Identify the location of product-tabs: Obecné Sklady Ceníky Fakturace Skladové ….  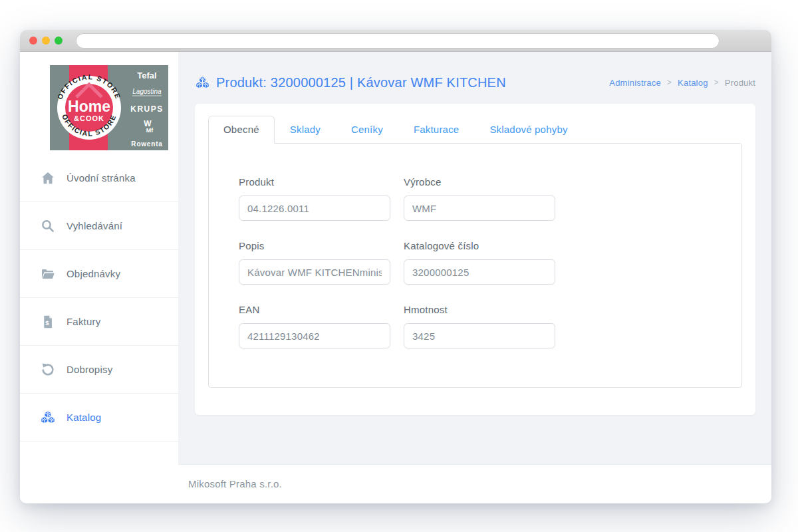
(475, 130).